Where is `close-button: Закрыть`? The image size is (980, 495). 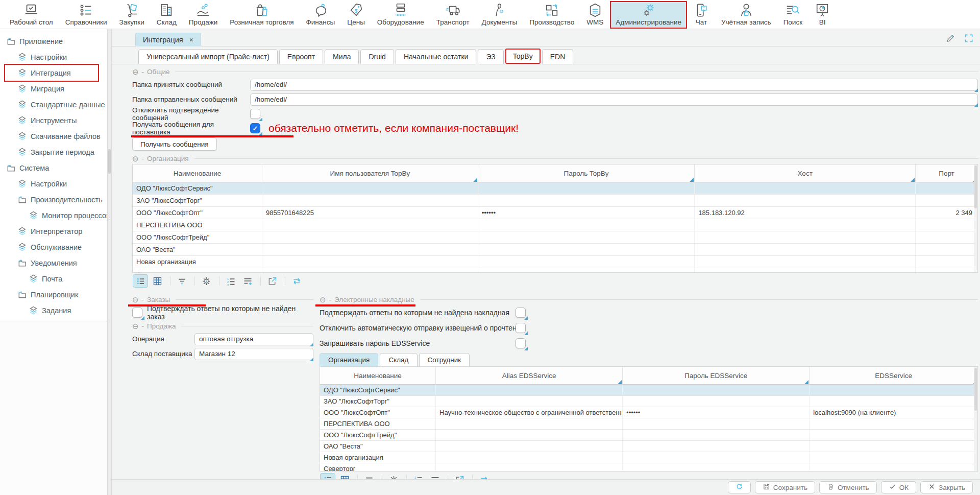
close-button: Закрыть is located at coordinates (946, 487).